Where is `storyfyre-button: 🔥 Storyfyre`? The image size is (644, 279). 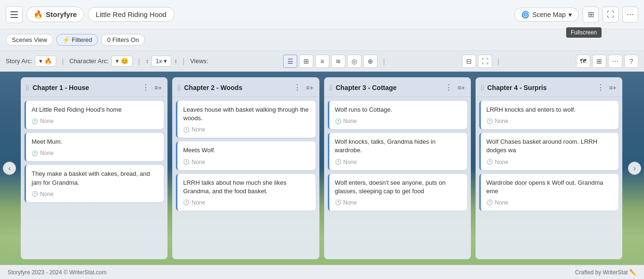
storyfyre-button: 🔥 Storyfyre is located at coordinates (55, 14).